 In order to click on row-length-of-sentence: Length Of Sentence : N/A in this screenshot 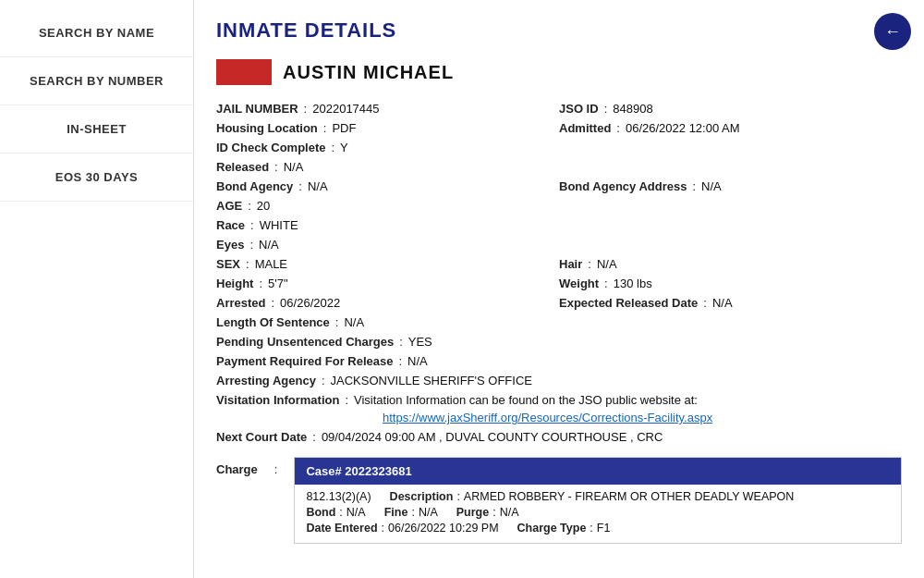, I will do `click(559, 322)`.